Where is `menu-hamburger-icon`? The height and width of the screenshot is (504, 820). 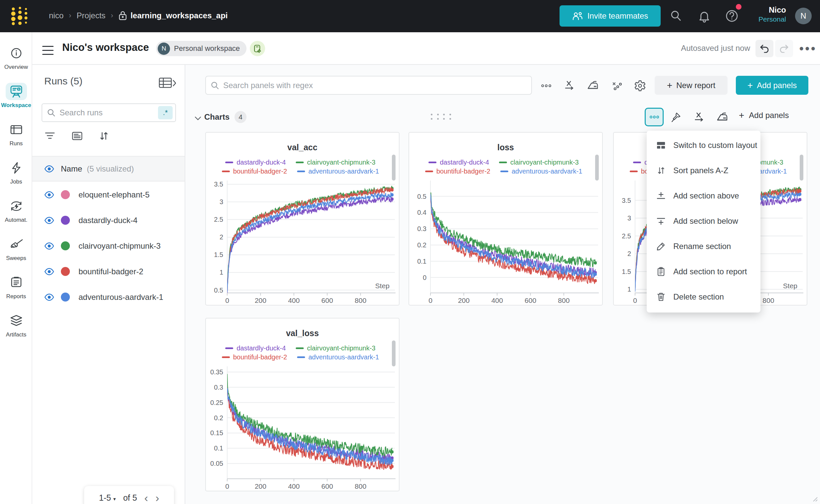 menu-hamburger-icon is located at coordinates (48, 48).